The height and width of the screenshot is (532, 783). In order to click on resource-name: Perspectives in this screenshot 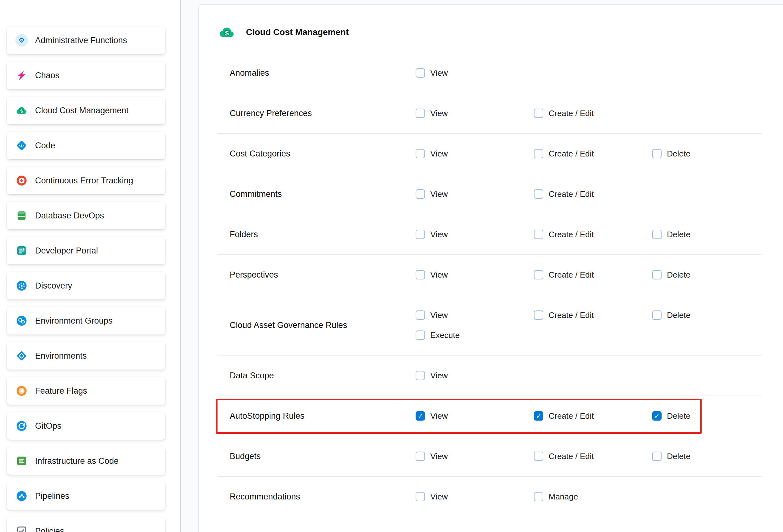, I will do `click(317, 275)`.